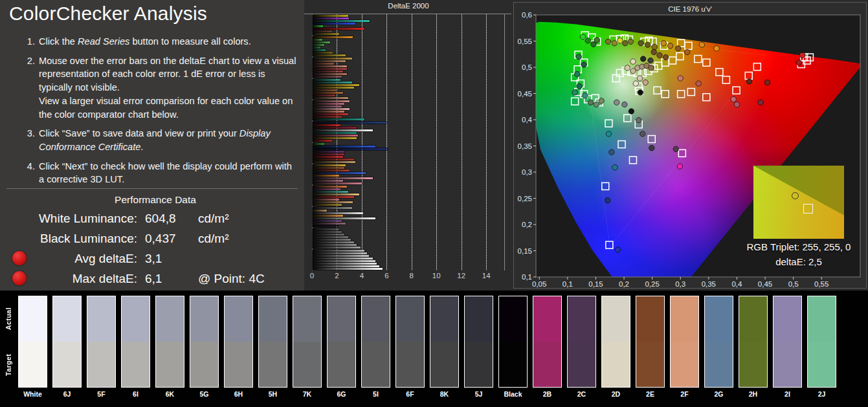  Describe the element at coordinates (232, 279) in the screenshot. I see `perf-unit: @ Point: 4C` at that location.